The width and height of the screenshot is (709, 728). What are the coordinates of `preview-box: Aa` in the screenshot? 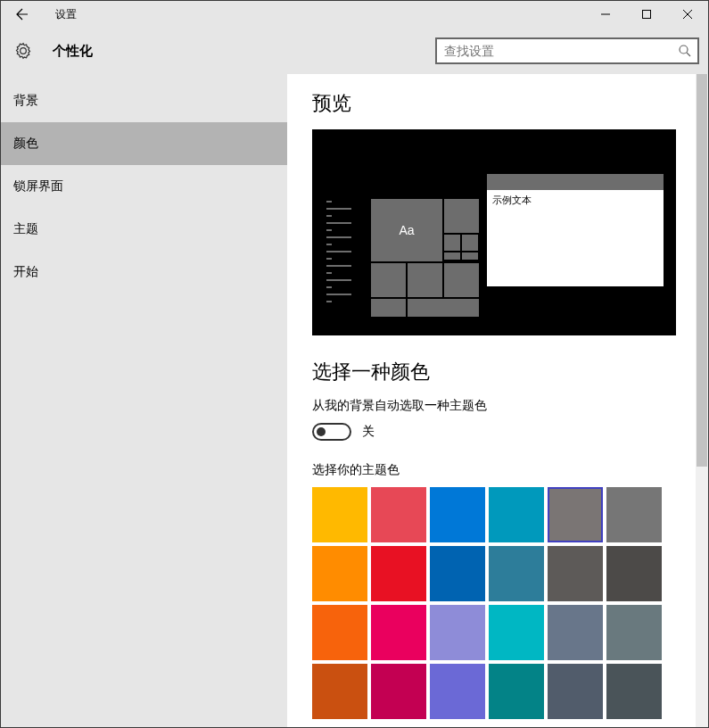 It's located at (494, 232).